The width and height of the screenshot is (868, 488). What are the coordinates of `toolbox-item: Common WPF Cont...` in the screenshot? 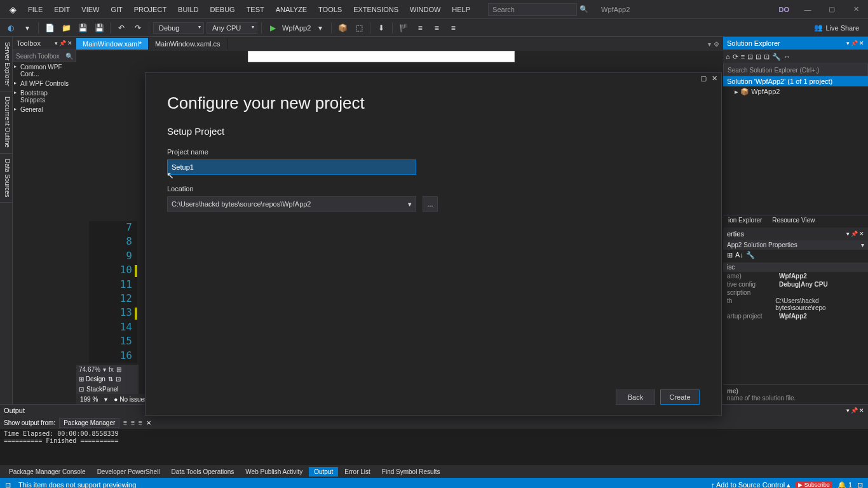 It's located at (44, 71).